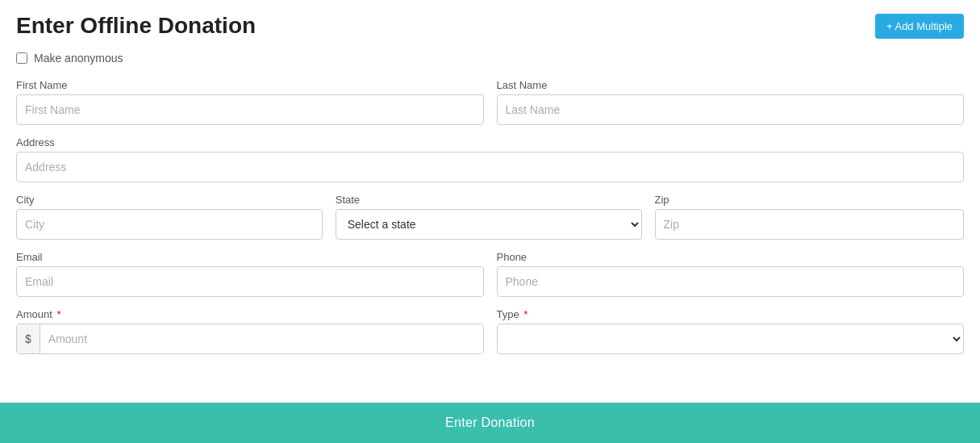  I want to click on last-name-group: Last Name, so click(731, 102).